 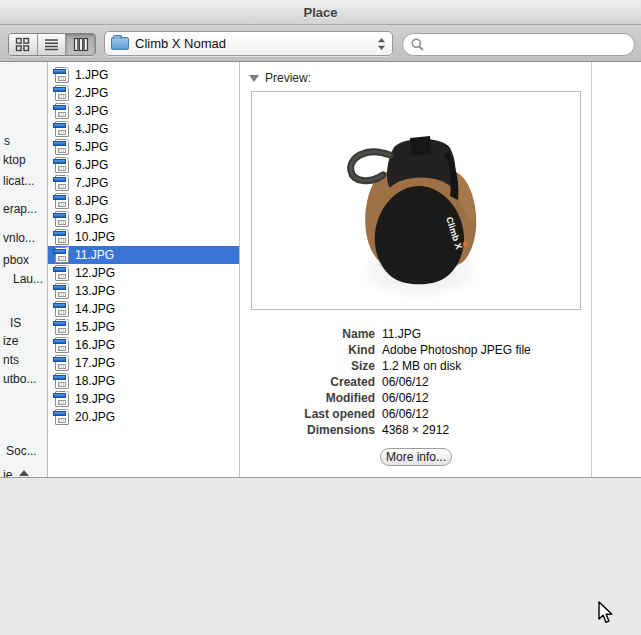 What do you see at coordinates (92, 147) in the screenshot?
I see `file-name-label: 5.JPG` at bounding box center [92, 147].